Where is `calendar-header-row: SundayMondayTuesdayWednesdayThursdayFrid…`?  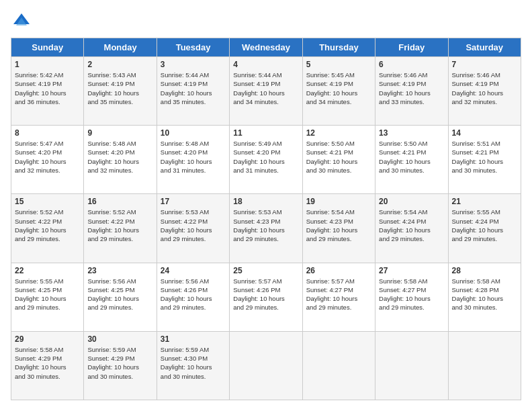
calendar-header-row: SundayMondayTuesdayWednesdayThursdayFrid… is located at coordinates (266, 48).